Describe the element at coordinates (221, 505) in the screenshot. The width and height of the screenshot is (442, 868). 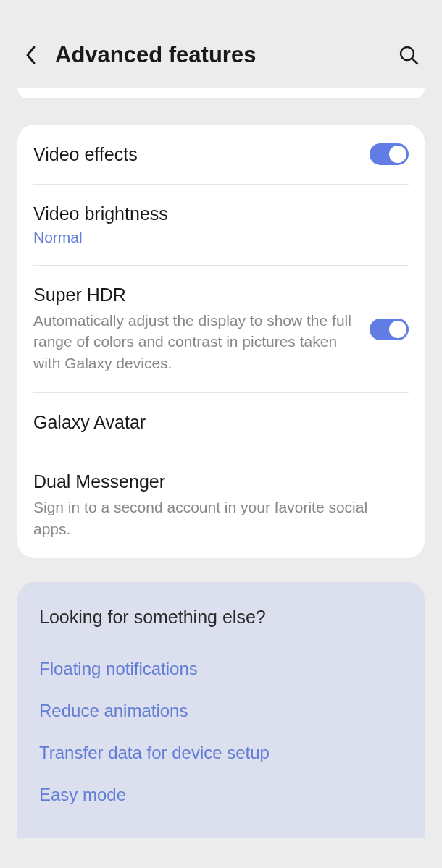
I see `dual-messenger-row: Dual Messenger Sign in to a second accou…` at that location.